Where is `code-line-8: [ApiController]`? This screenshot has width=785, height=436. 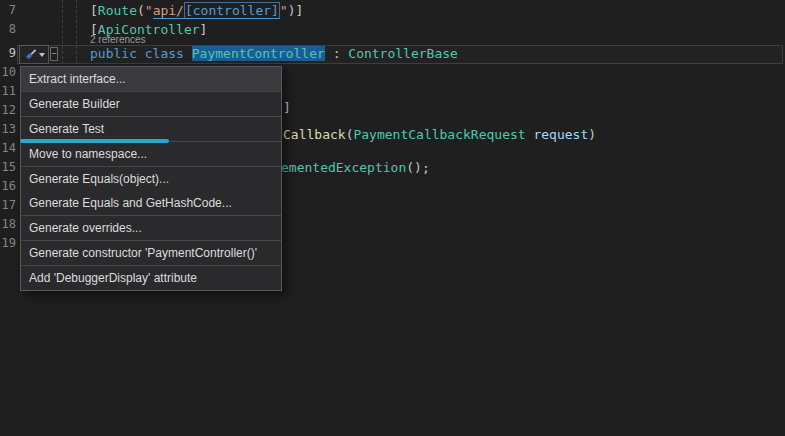
code-line-8: [ApiController] is located at coordinates (148, 32).